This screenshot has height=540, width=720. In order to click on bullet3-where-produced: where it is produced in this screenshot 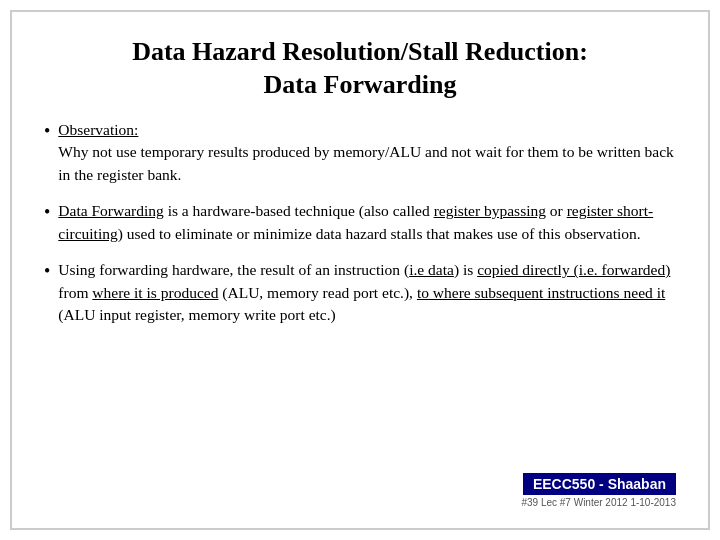, I will do `click(155, 292)`.